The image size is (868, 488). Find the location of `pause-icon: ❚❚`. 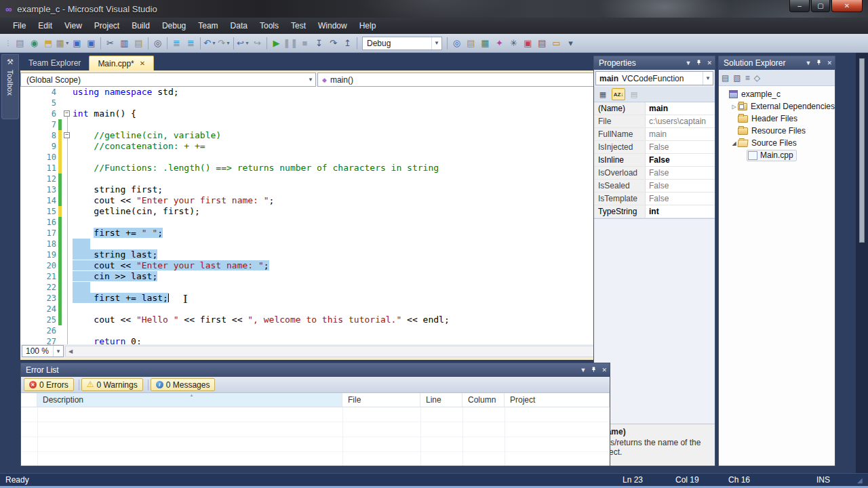

pause-icon: ❚❚ is located at coordinates (290, 43).